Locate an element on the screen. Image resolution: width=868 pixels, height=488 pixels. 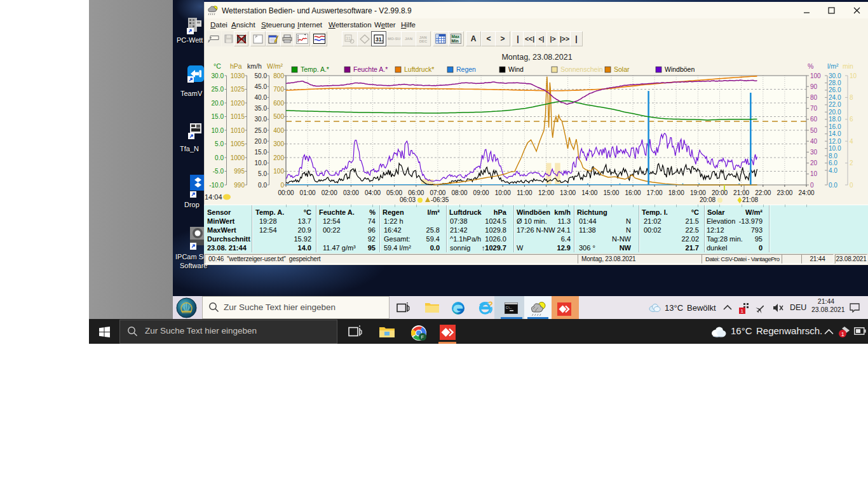
svg-text: 06:03 is located at coordinates (408, 200).